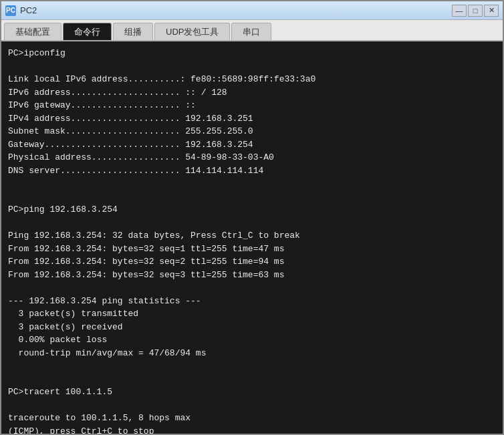 The width and height of the screenshot is (504, 435). I want to click on tab-bar: 基础配置 命令行 组播 UDP发包工具 串口, so click(252, 31).